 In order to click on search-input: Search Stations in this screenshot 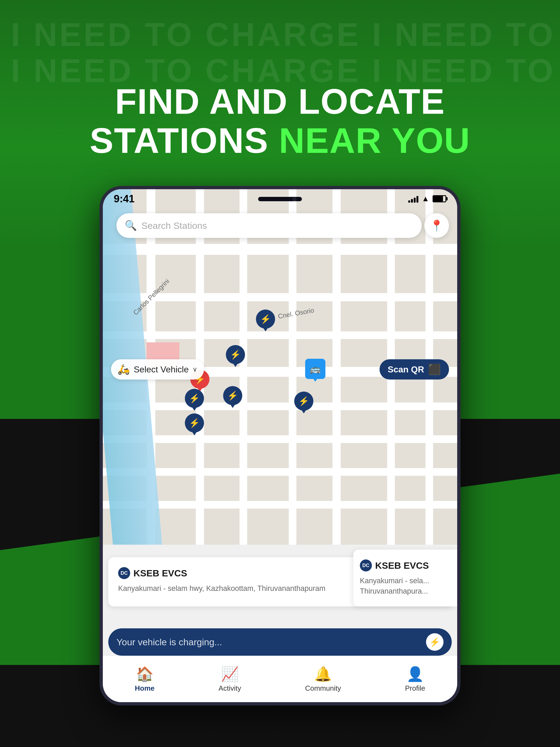, I will do `click(278, 226)`.